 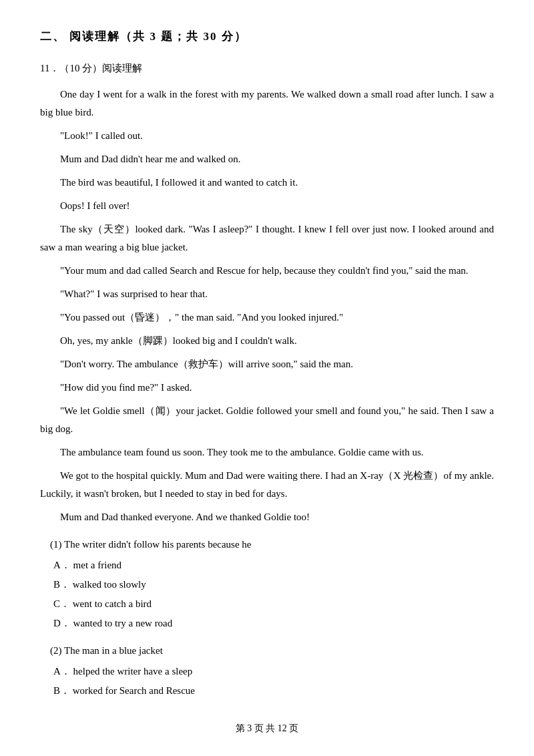 I want to click on passage-paragraph: "What?" I was surprised to hear that., so click(x=267, y=294).